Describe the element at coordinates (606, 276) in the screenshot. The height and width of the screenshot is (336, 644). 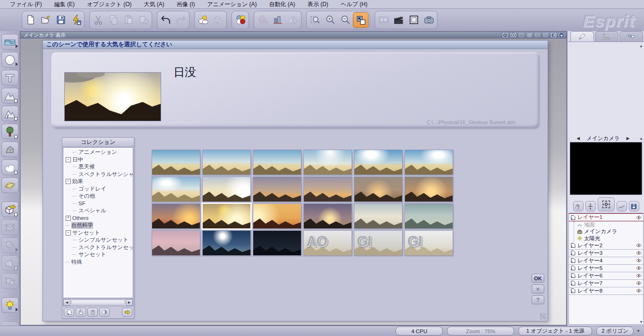
I see `layer-row: レイヤー6` at that location.